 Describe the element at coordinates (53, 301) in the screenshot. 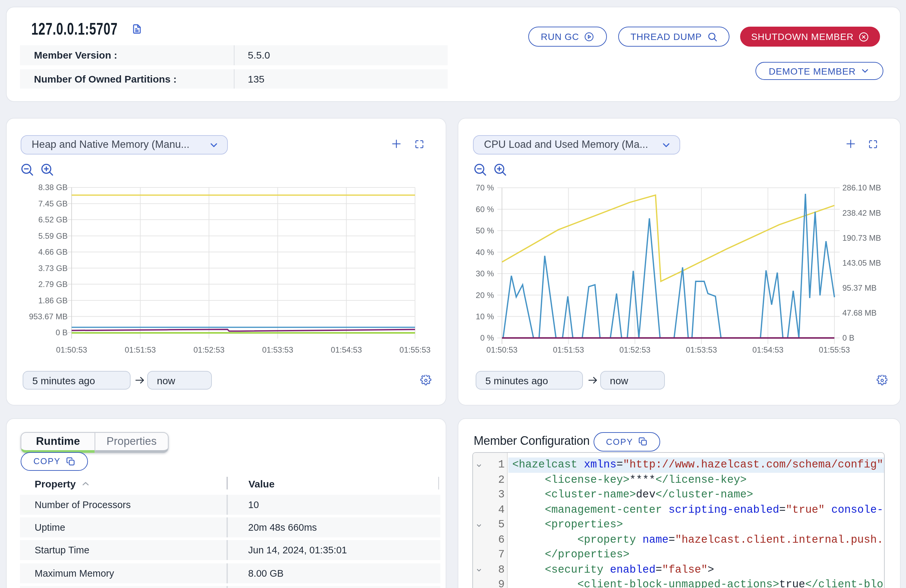

I see `svg-text: 1.86 GB` at that location.